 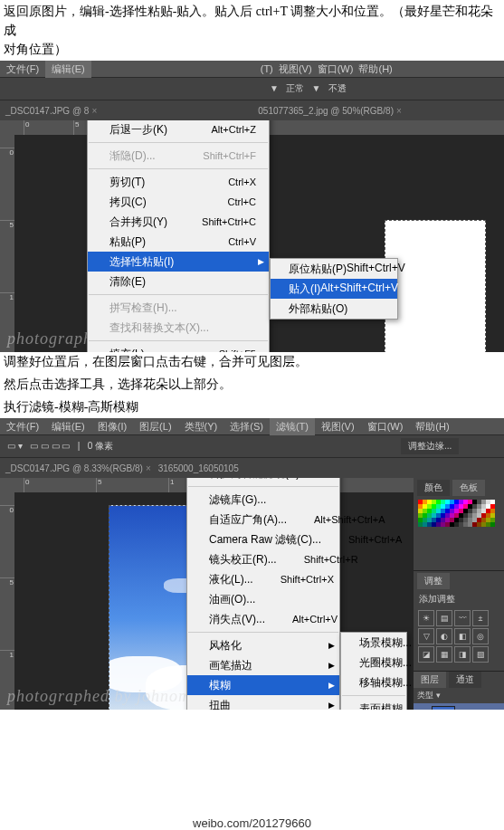 What do you see at coordinates (433, 581) in the screenshot?
I see `adjustments-tab: 调整` at bounding box center [433, 581].